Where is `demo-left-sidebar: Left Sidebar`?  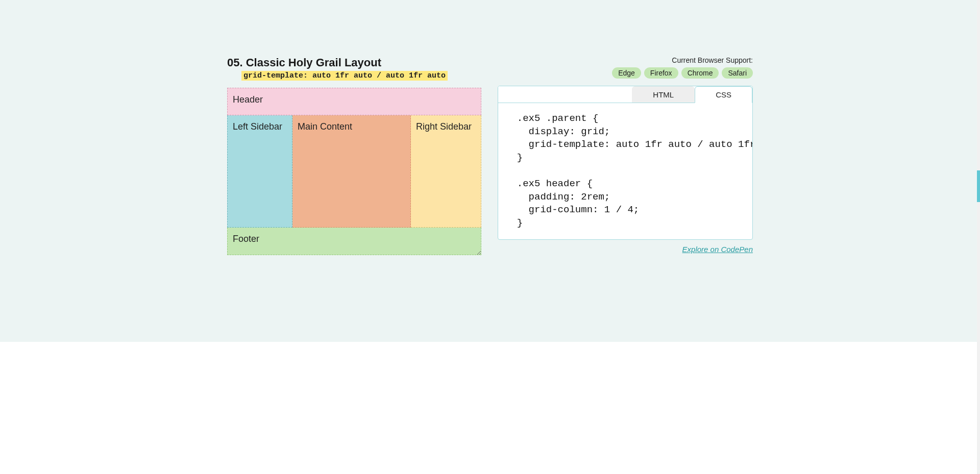 demo-left-sidebar: Left Sidebar is located at coordinates (260, 171).